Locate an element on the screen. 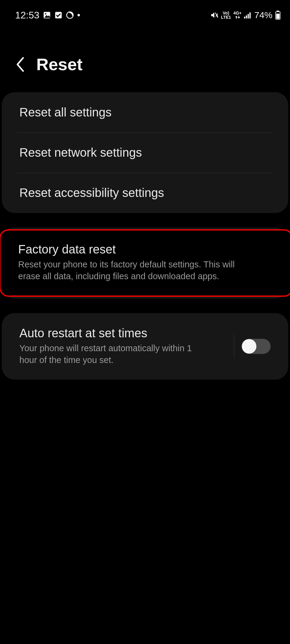  update-icon is located at coordinates (70, 15).